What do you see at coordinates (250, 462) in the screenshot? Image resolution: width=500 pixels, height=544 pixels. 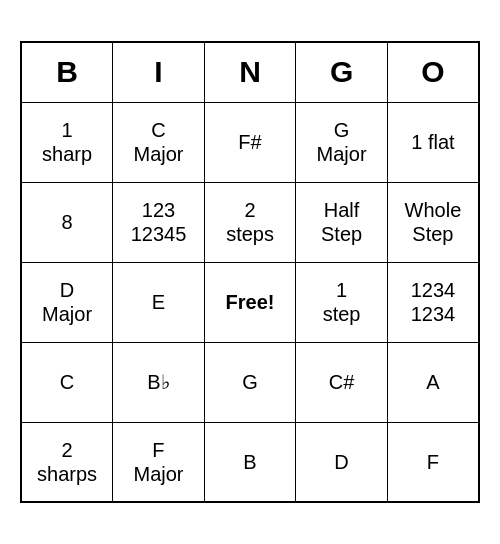 I see `cell-r4-c2: B` at bounding box center [250, 462].